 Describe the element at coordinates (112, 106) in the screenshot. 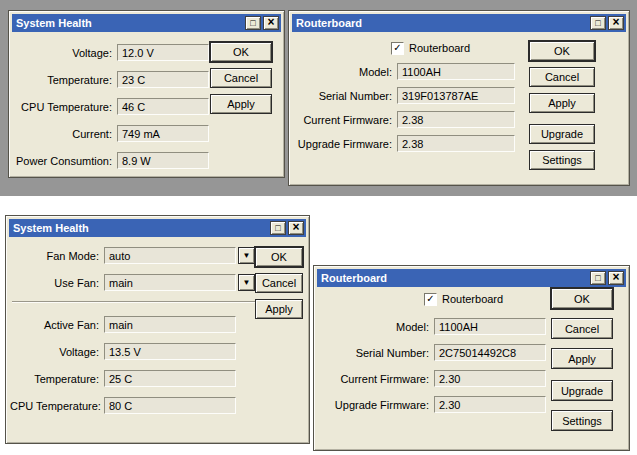

I see `field-row: CPU Temperature: 46 C` at that location.